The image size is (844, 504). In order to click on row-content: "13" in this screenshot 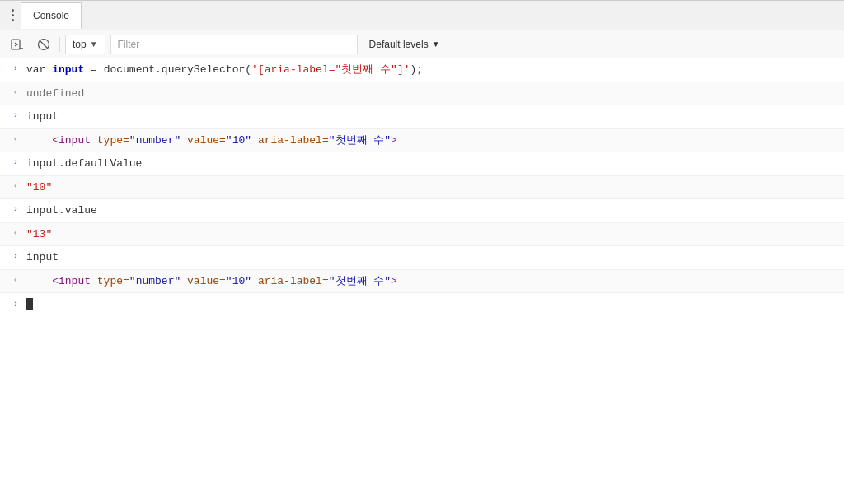, I will do `click(434, 235)`.